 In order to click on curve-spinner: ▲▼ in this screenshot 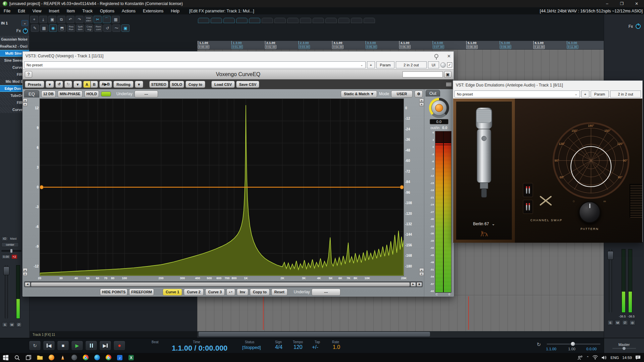, I will do `click(231, 292)`.